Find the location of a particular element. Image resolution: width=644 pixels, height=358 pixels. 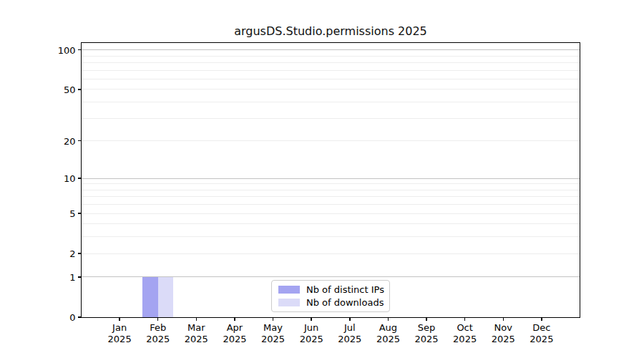

legend-item: Nb of downloads is located at coordinates (331, 302).